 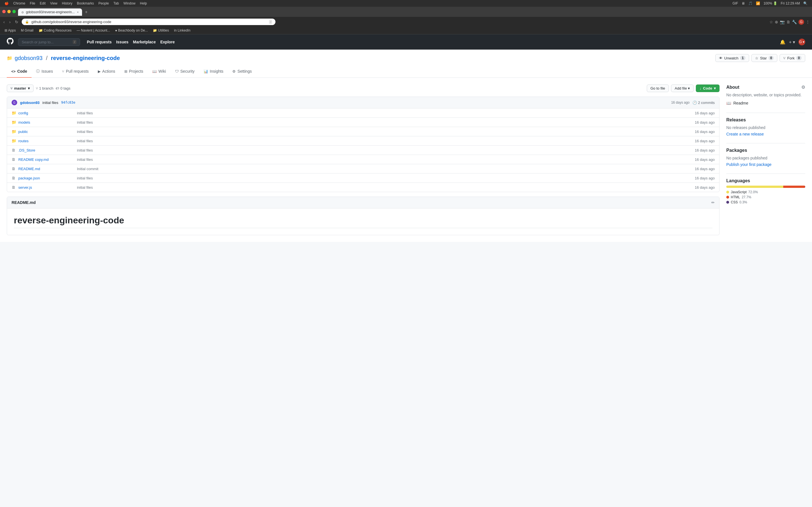 What do you see at coordinates (19, 3) in the screenshot?
I see `menu-chrome: Chrome` at bounding box center [19, 3].